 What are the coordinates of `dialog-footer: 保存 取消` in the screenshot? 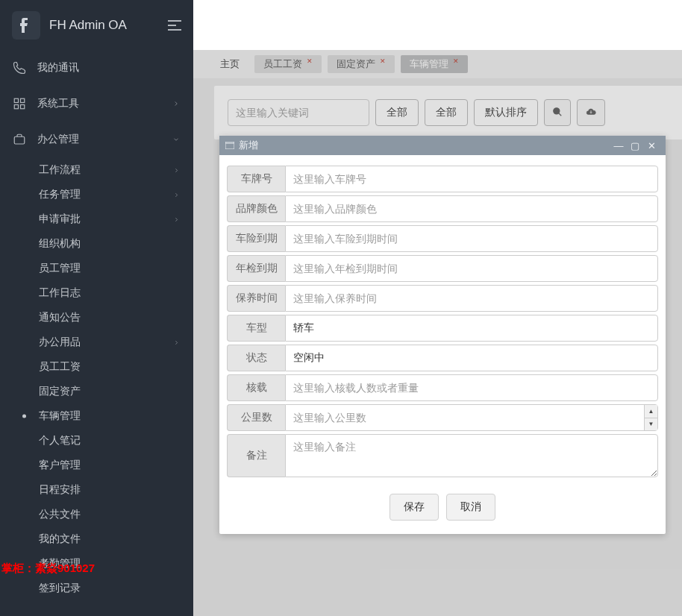 It's located at (442, 510).